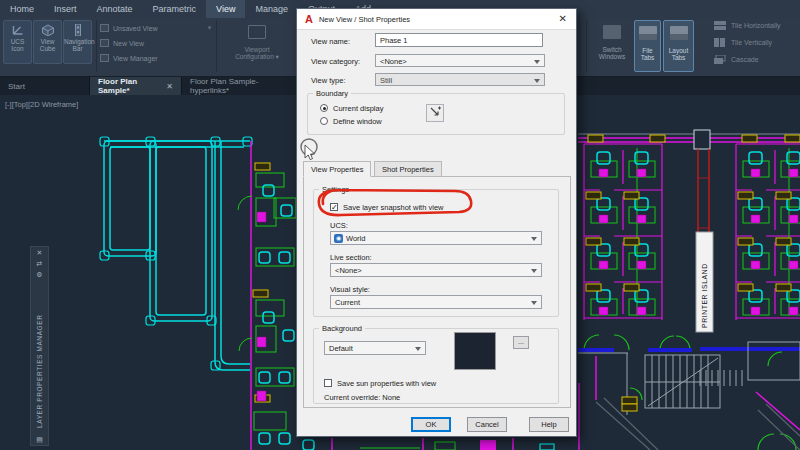 The width and height of the screenshot is (800, 450). I want to click on navigation-bar-button: Navigation Bar, so click(78, 42).